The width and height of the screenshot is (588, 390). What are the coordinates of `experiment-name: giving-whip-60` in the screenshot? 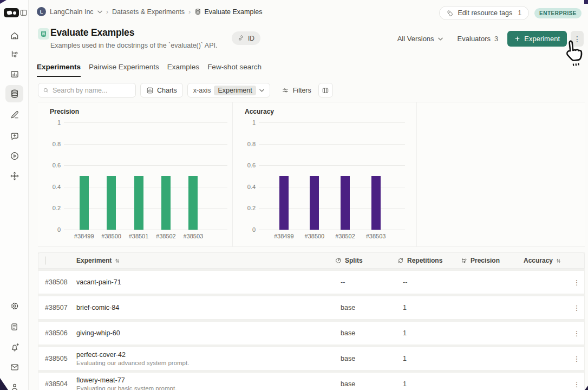 It's located at (206, 333).